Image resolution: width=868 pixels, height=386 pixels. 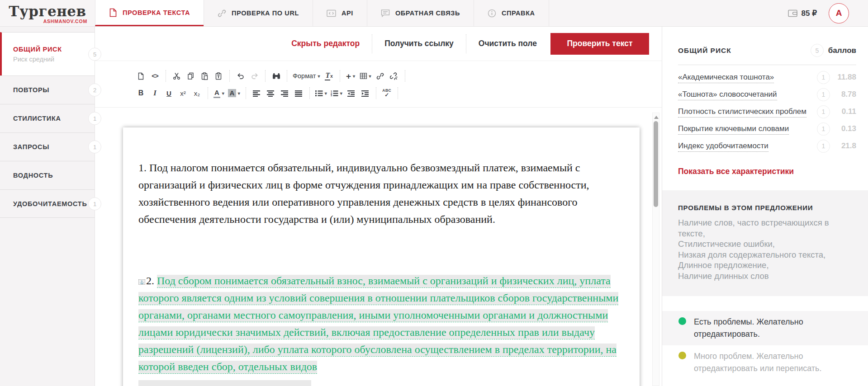 I want to click on paste-icon, so click(x=204, y=76).